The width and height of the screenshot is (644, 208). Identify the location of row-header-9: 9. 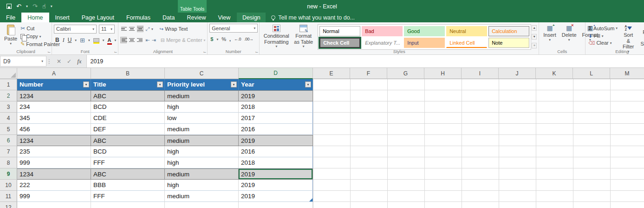
(8, 174).